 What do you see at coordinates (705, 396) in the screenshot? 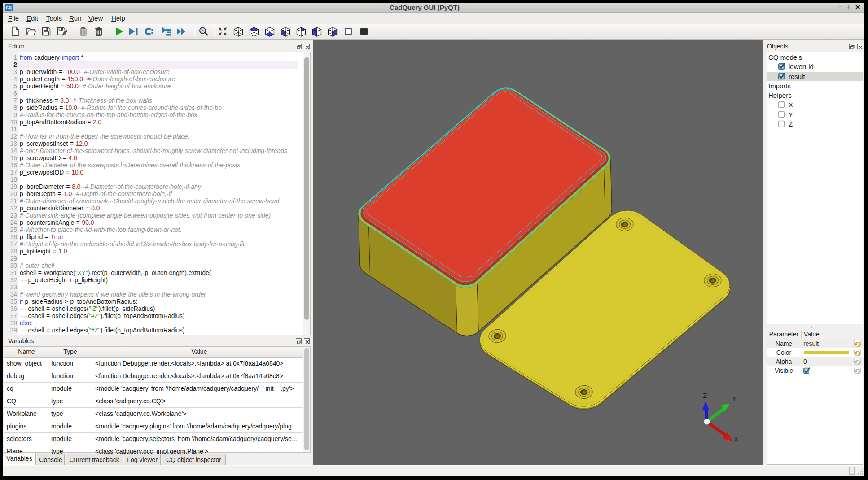
I see `svg-text: Z` at bounding box center [705, 396].